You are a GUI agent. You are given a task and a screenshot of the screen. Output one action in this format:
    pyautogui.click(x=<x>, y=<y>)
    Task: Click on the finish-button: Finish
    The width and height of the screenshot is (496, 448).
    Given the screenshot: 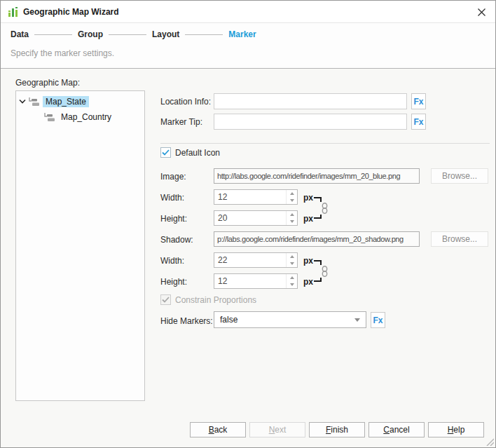 What is the action you would take?
    pyautogui.click(x=337, y=430)
    